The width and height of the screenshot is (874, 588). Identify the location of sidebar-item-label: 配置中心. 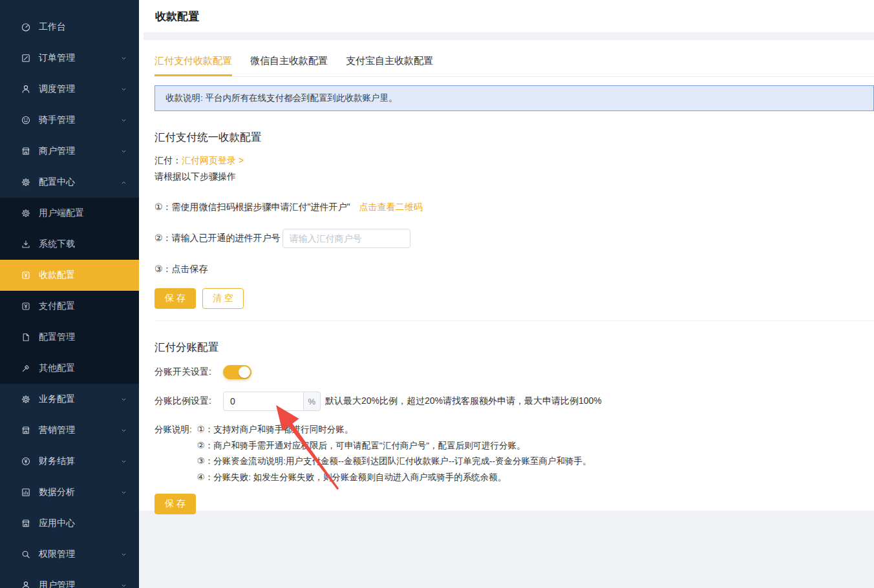
(80, 182).